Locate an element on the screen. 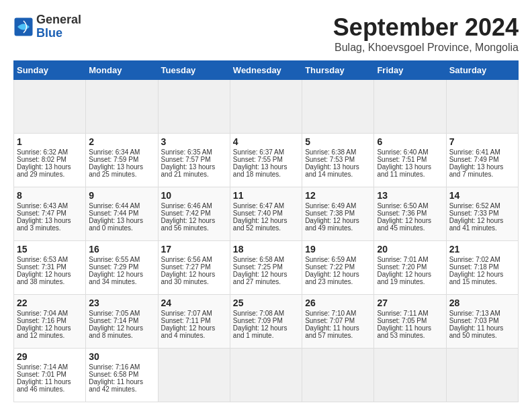 This screenshot has width=532, height=411. daylight-text: Daylight: 12 hours and 12 minutes. is located at coordinates (44, 332).